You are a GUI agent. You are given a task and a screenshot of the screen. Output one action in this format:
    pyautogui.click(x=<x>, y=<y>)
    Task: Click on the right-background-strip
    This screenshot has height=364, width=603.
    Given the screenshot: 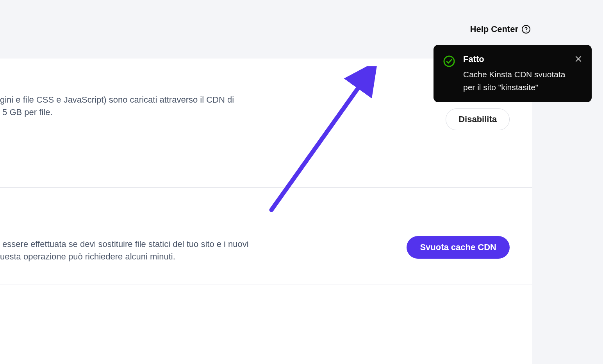 What is the action you would take?
    pyautogui.click(x=568, y=211)
    